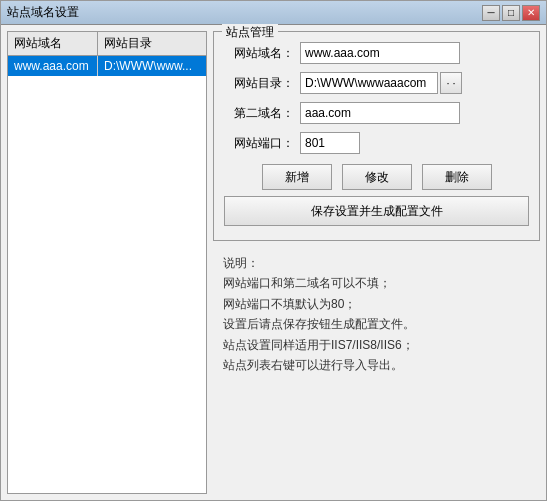 This screenshot has height=501, width=547. What do you see at coordinates (259, 114) in the screenshot?
I see `second-domain-label: 第二域名：` at bounding box center [259, 114].